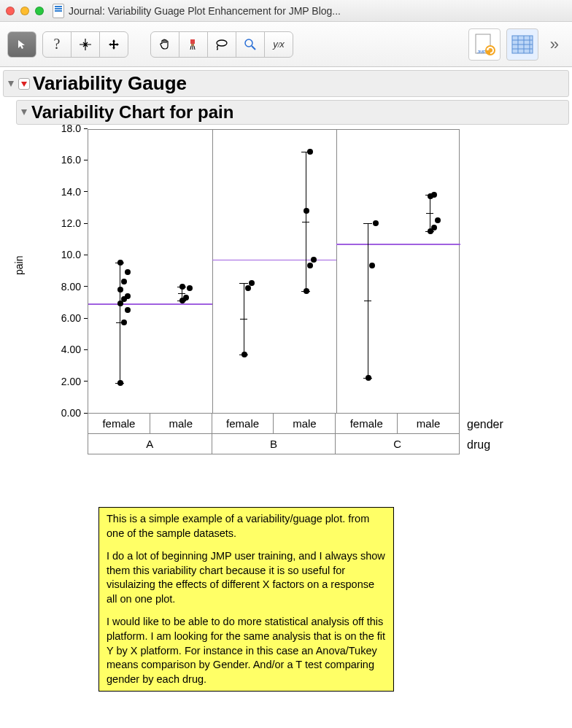  I want to click on note-paragraph: I would like to be able to do more stati…, so click(247, 651).